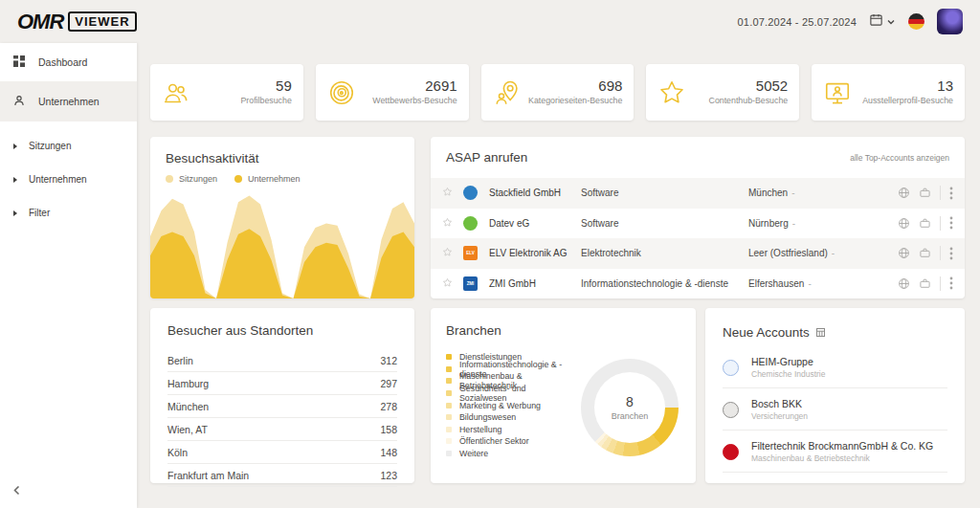 The image size is (980, 508). I want to click on company-name: ELV Elektronik AG, so click(535, 253).